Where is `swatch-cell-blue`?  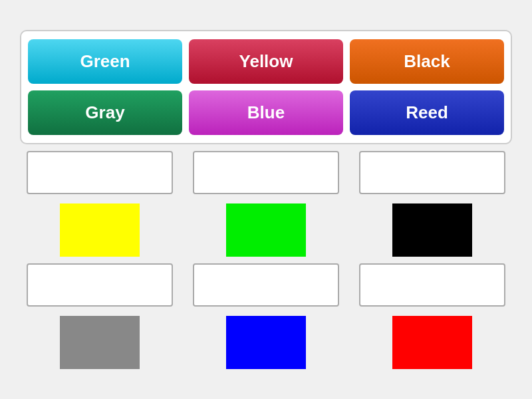 swatch-cell-blue is located at coordinates (266, 341).